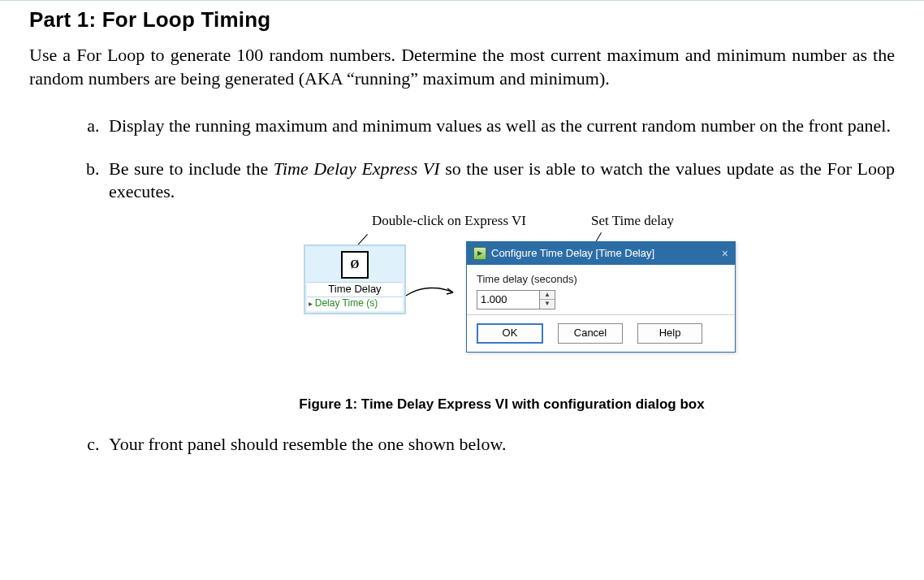  Describe the element at coordinates (547, 296) in the screenshot. I see `spinner-up-button: ▲` at that location.